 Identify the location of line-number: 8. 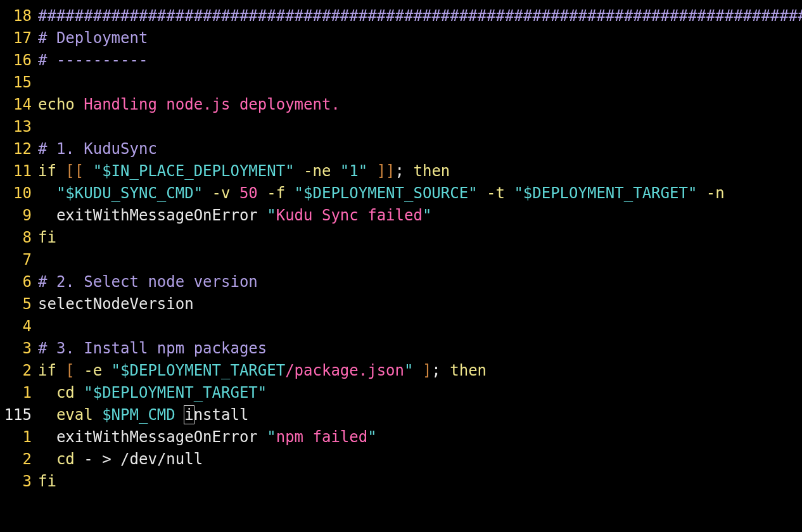
(16, 238).